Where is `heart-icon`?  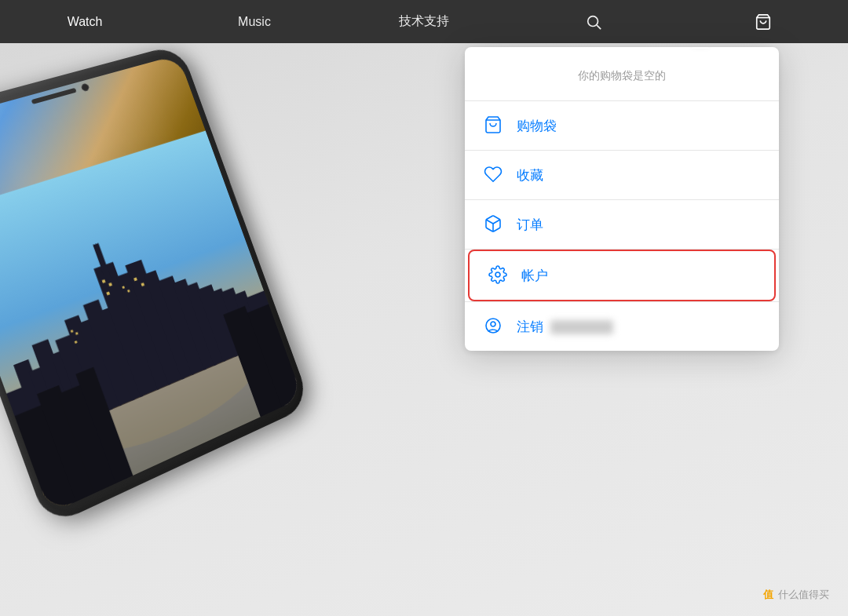 heart-icon is located at coordinates (494, 175).